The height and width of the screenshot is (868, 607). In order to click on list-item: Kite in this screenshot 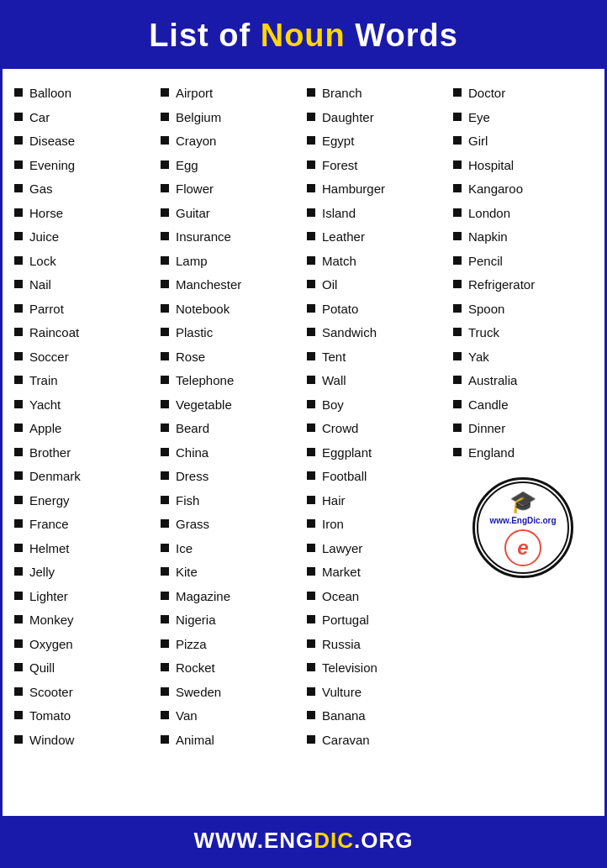, I will do `click(230, 573)`.